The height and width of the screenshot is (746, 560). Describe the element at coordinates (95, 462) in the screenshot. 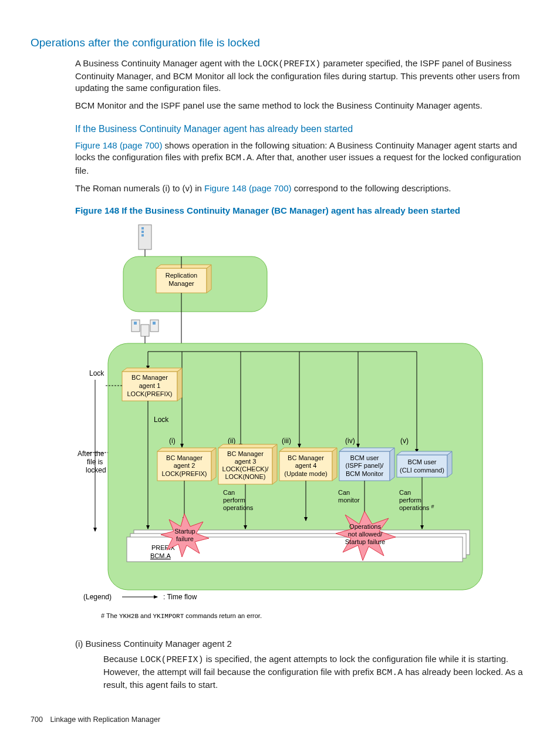

I see `svg-text: file is` at that location.